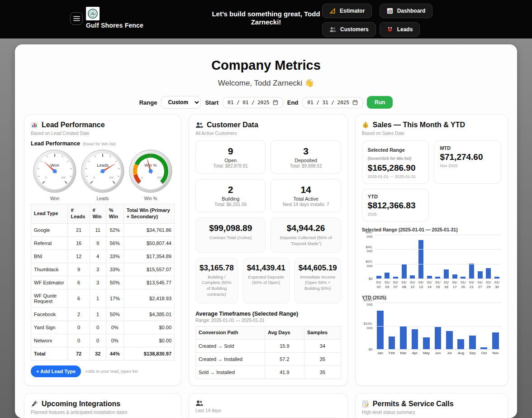 The width and height of the screenshot is (532, 418). I want to click on messages-card: Last 14 days KEITHM Brisbane � Nov 24, 2…, so click(268, 406).